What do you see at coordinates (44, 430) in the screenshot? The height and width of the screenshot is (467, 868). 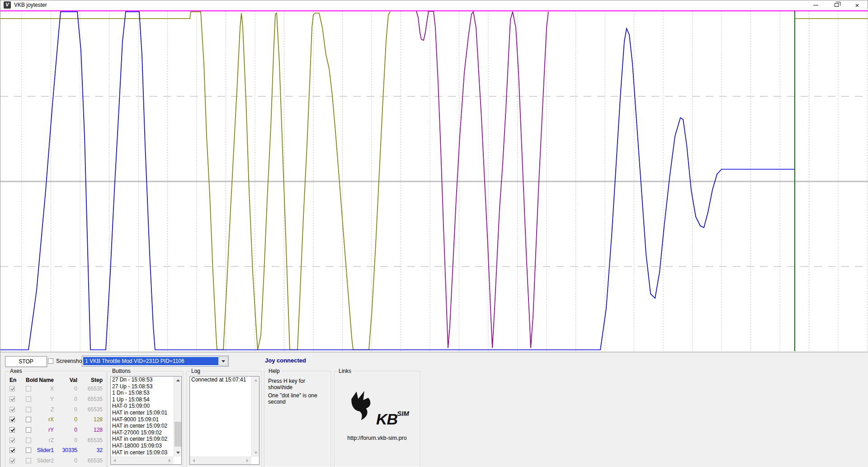 I see `axes-cell: rY` at bounding box center [44, 430].